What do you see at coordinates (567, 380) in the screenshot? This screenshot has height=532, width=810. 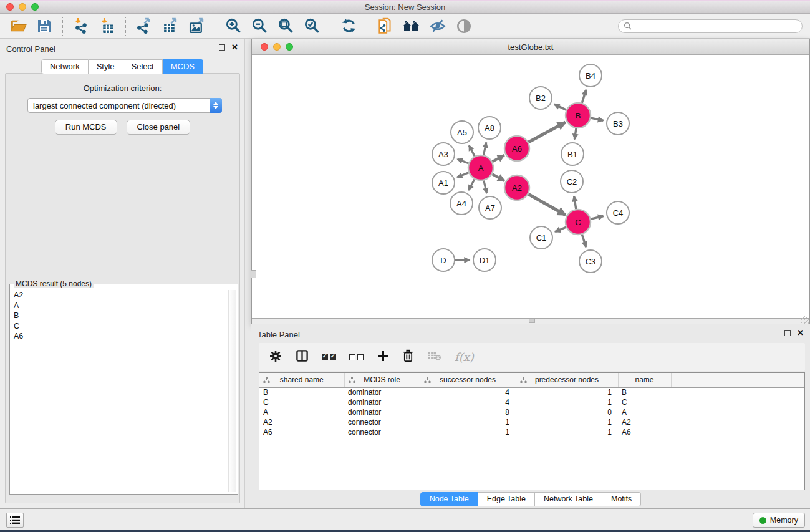 I see `column-header-predecessor-nodes: predecessor nodes` at bounding box center [567, 380].